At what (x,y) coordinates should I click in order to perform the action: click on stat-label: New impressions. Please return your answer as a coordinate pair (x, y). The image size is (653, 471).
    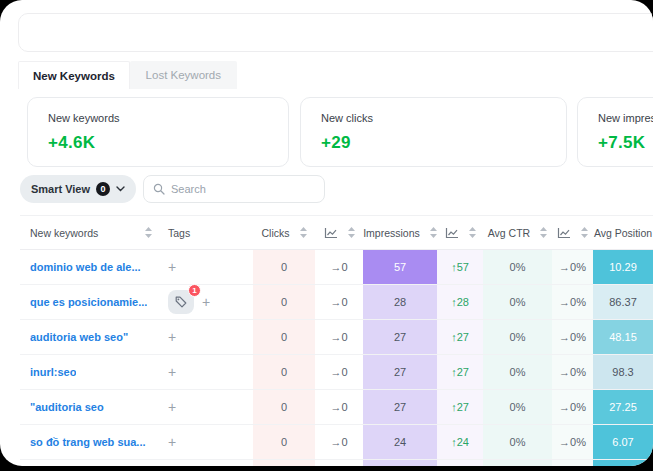
    Looking at the image, I should click on (626, 118).